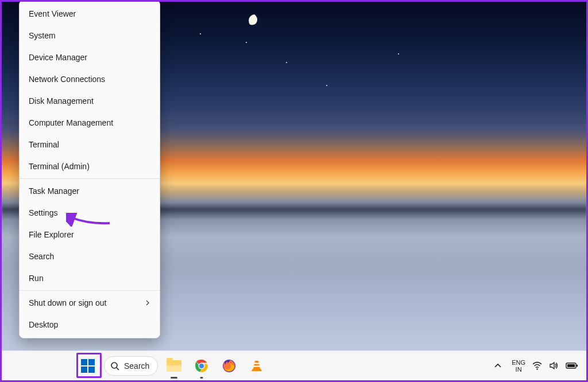  What do you see at coordinates (71, 123) in the screenshot?
I see `menu-label: Computer Management` at bounding box center [71, 123].